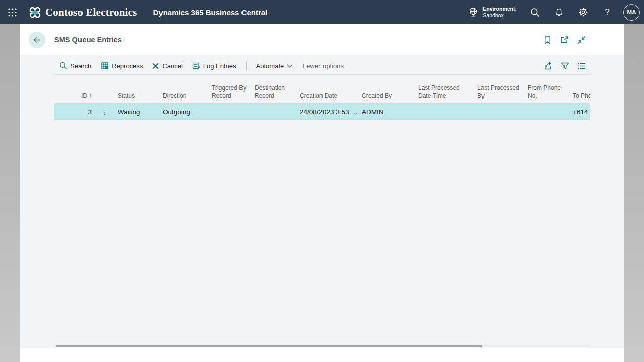  Describe the element at coordinates (35, 12) in the screenshot. I see `contoso-pinwheel-icon` at that location.